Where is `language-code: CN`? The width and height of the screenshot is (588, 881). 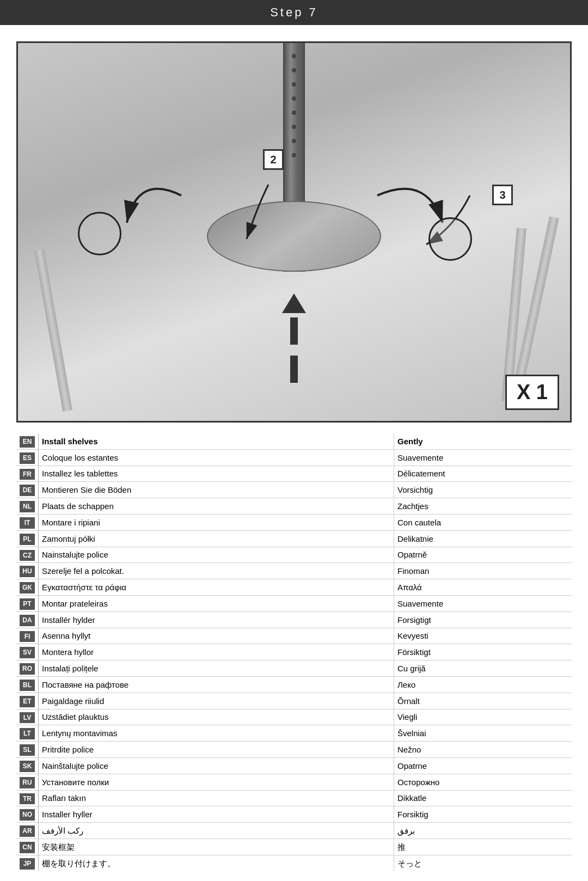
language-code: CN is located at coordinates (27, 847).